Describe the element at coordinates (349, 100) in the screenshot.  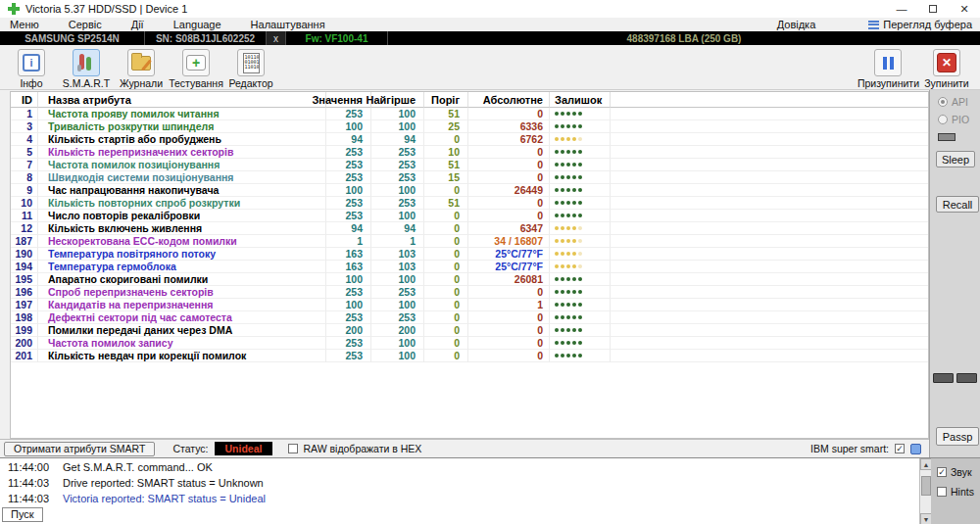
I see `header-value: Значення` at that location.